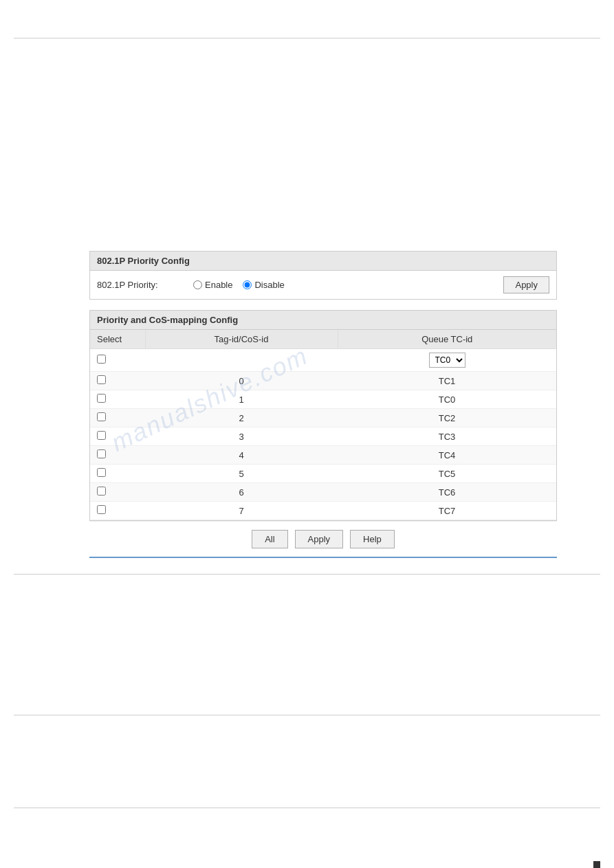 The width and height of the screenshot is (614, 868). Describe the element at coordinates (241, 492) in the screenshot. I see `row-tagid-cell: 6` at that location.